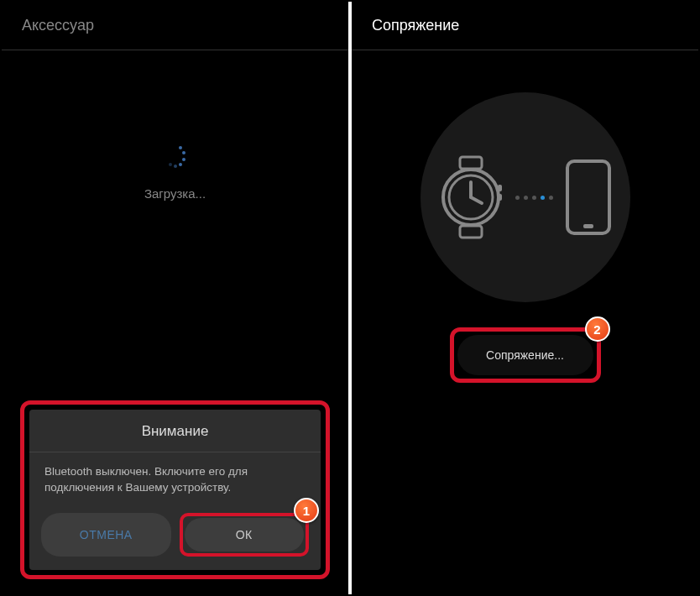  Describe the element at coordinates (245, 535) in the screenshot. I see `ok-button: ОК` at that location.